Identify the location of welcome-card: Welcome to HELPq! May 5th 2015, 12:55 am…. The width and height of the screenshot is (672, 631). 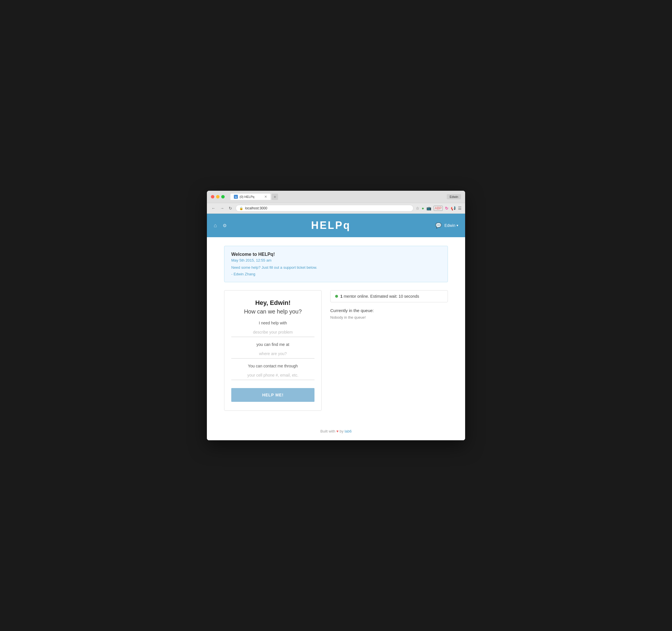
(336, 264).